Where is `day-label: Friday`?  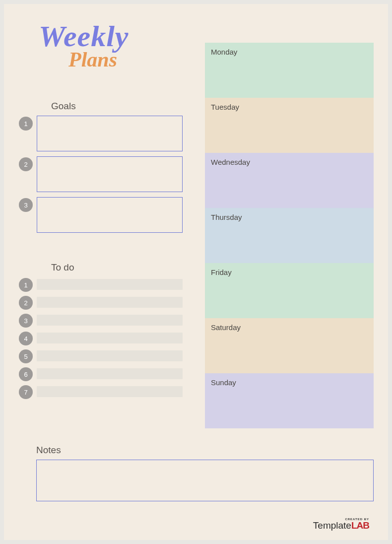 day-label: Friday is located at coordinates (221, 272).